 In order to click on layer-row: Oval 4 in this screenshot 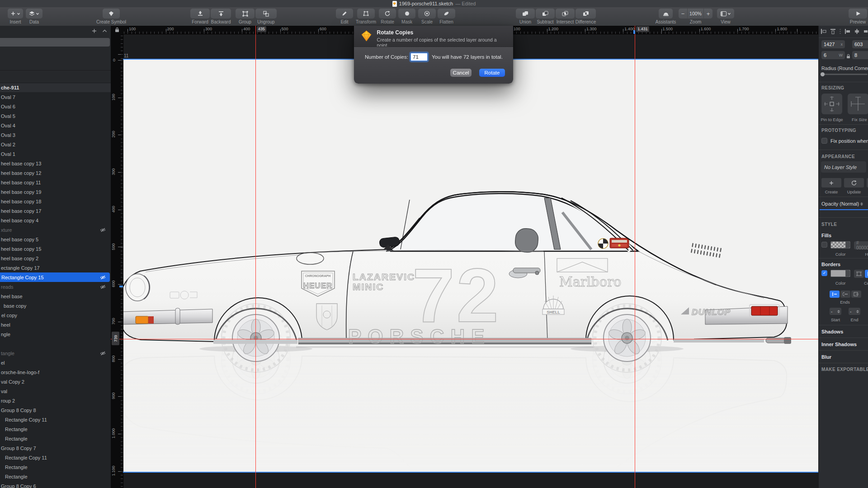, I will do `click(55, 126)`.